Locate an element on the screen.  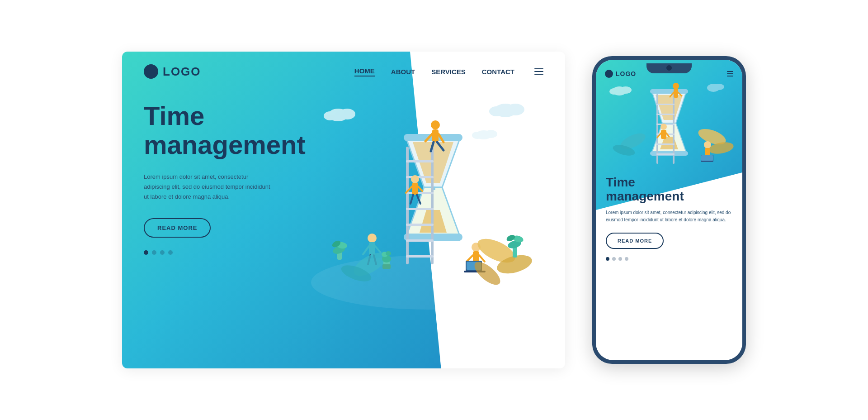
phone-pagination-dots is located at coordinates (669, 259).